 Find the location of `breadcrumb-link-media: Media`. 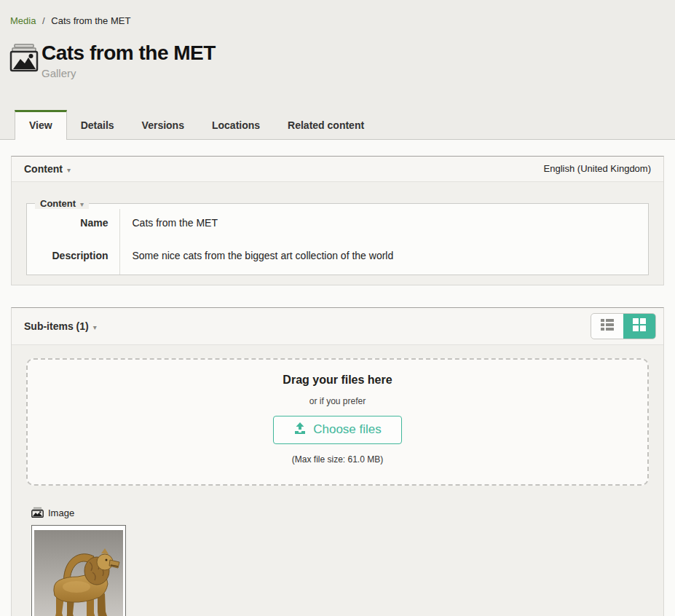

breadcrumb-link-media: Media is located at coordinates (23, 20).